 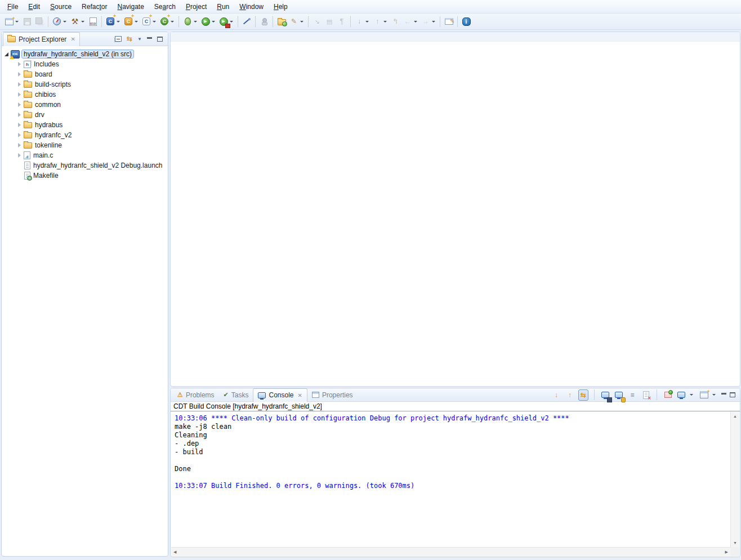 I want to click on horizontal-scrollbar: ◀ ▶, so click(x=450, y=552).